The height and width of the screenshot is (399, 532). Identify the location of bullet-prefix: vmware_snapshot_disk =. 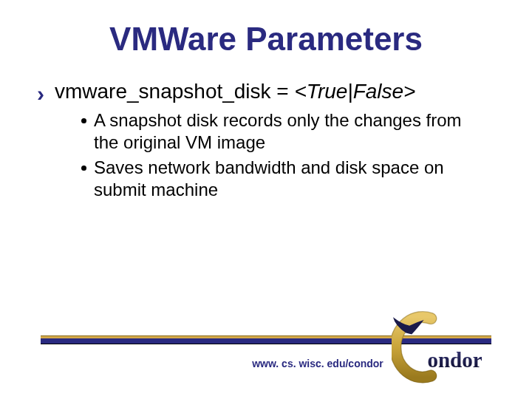
(174, 92).